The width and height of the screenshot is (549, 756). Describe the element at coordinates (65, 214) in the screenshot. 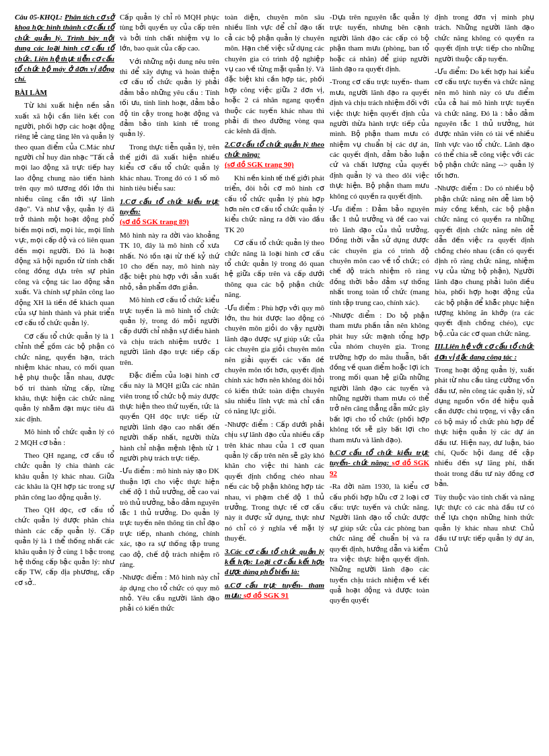

I see `para-1: Từ khi xuất hiện nền sản xuất xã hội cần…` at that location.